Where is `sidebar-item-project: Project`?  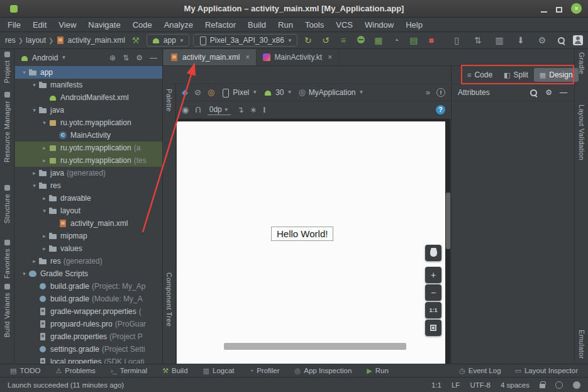 sidebar-item-project: Project is located at coordinates (7, 67).